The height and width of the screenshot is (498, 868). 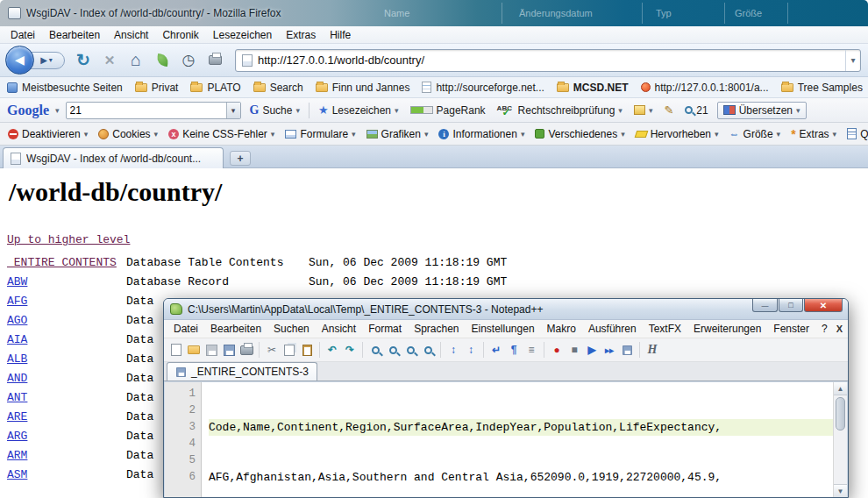 What do you see at coordinates (840, 491) in the screenshot?
I see `scroll-down-arrow: ▼` at bounding box center [840, 491].